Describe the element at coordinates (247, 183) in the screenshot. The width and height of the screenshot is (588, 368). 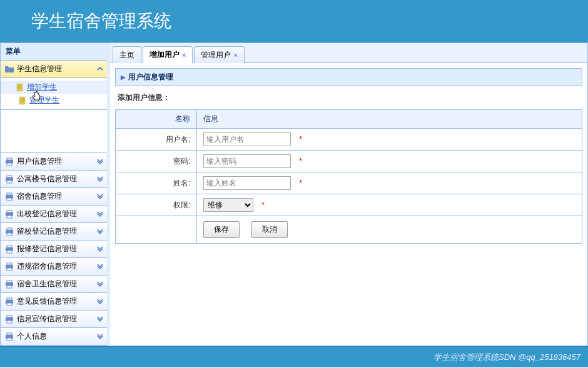
I see `realname-input` at that location.